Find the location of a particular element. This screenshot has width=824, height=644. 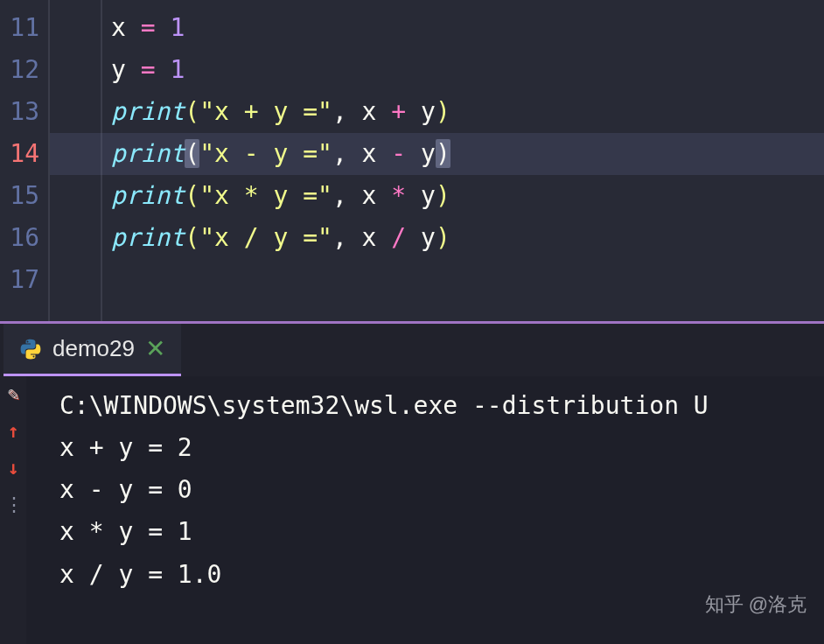

code-token: "x + y =" is located at coordinates (266, 112).